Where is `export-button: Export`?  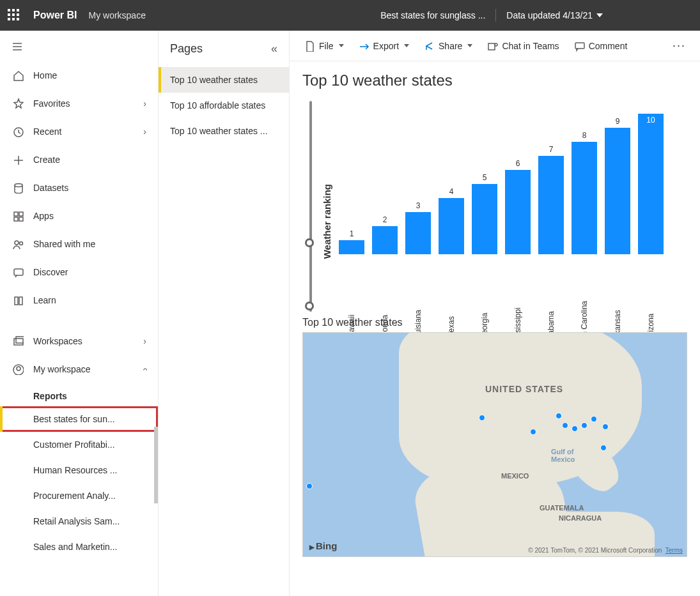 export-button: Export is located at coordinates (384, 46).